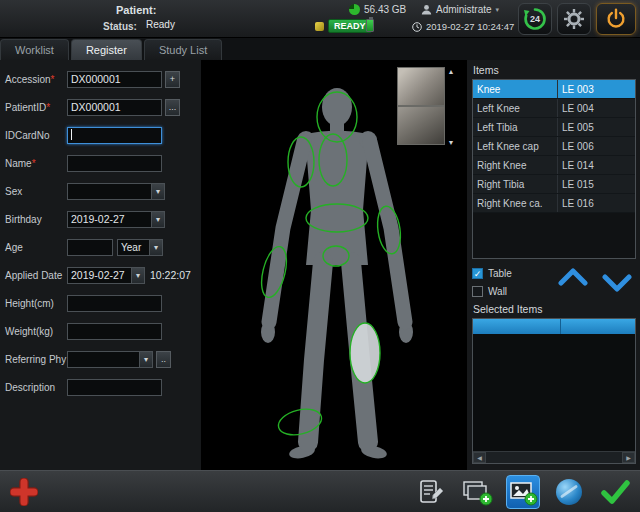 Image resolution: width=640 pixels, height=512 pixels. I want to click on items-title: Items, so click(554, 70).